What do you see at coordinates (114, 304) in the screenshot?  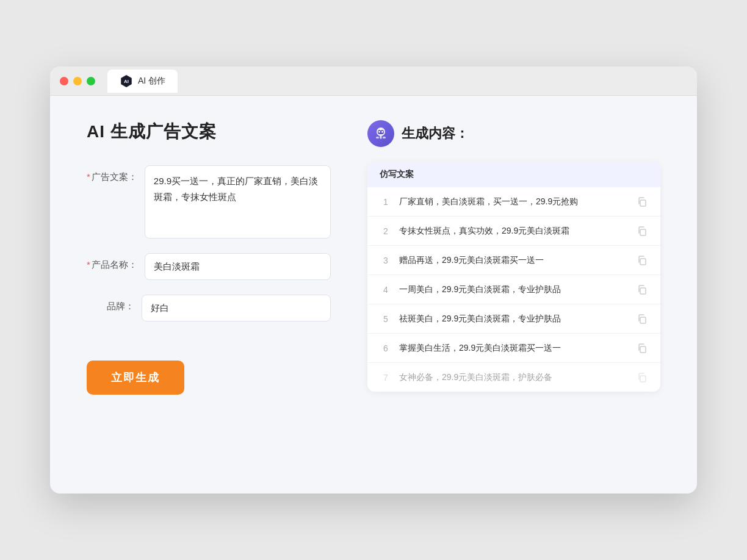 I see `brand-label: 品牌：` at bounding box center [114, 304].